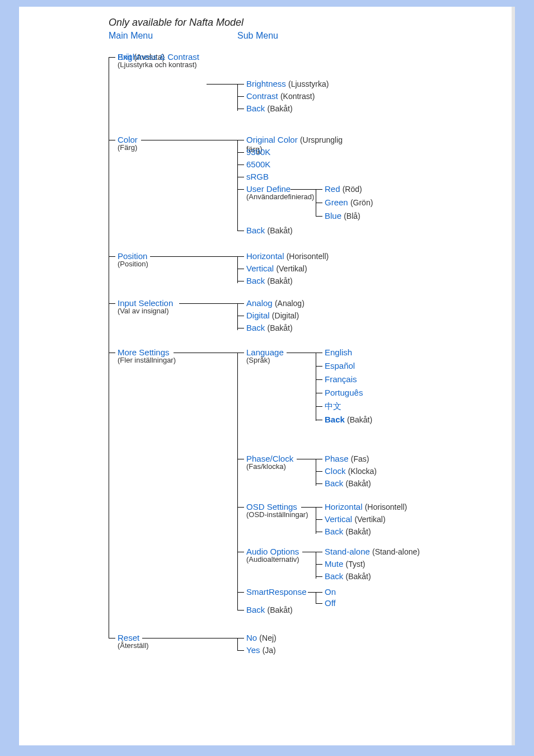  I want to click on input-back-en: Back, so click(255, 328).